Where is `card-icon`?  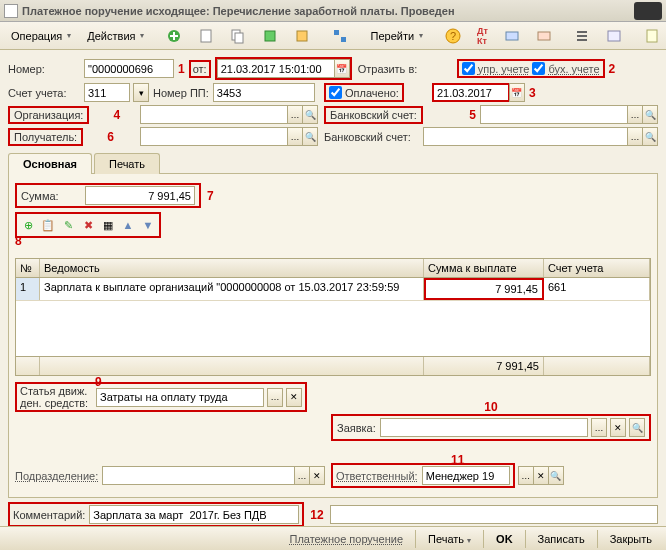 card-icon is located at coordinates (614, 36).